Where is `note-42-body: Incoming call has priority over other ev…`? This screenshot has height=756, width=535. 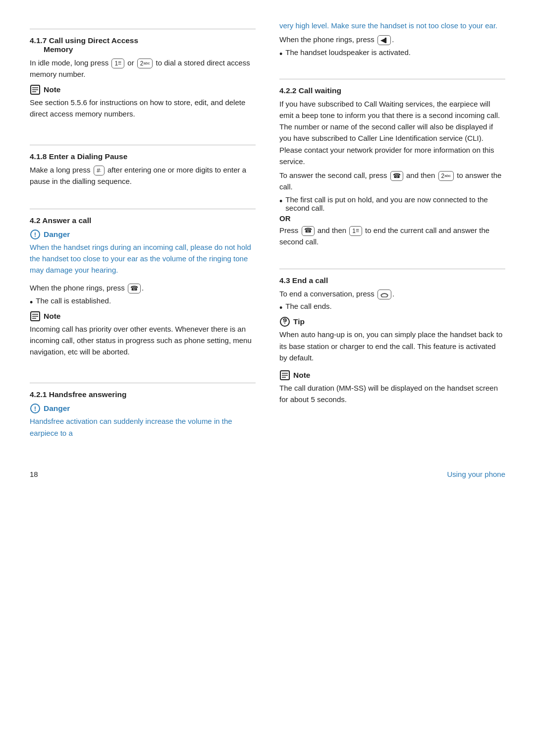
note-42-body: Incoming call has priority over other ev… is located at coordinates (143, 341).